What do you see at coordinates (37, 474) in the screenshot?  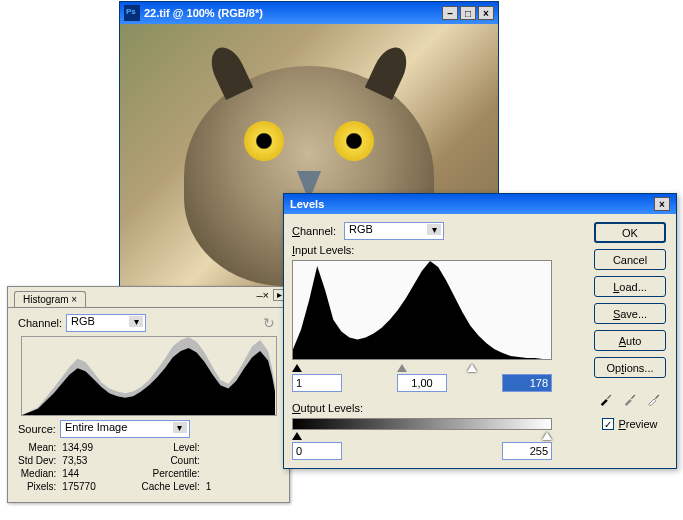 I see `median-label: Median:` at bounding box center [37, 474].